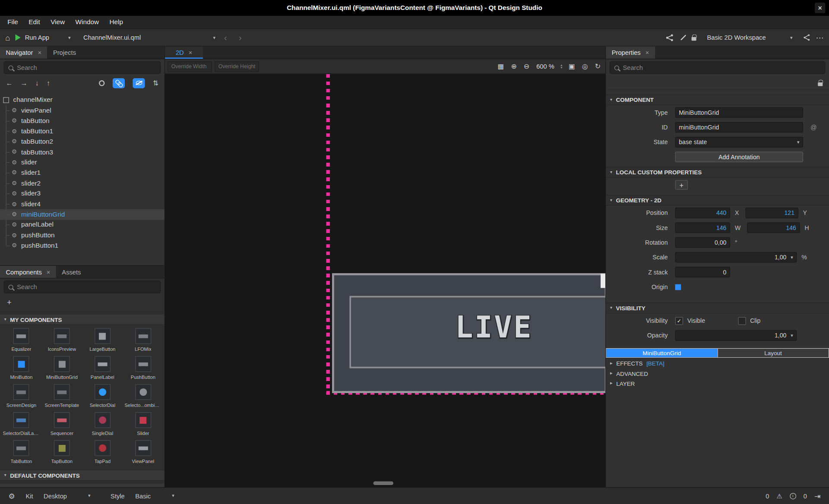 The width and height of the screenshot is (829, 504). I want to click on section-geometry: ▾ GEOMETRY - 2D, so click(718, 200).